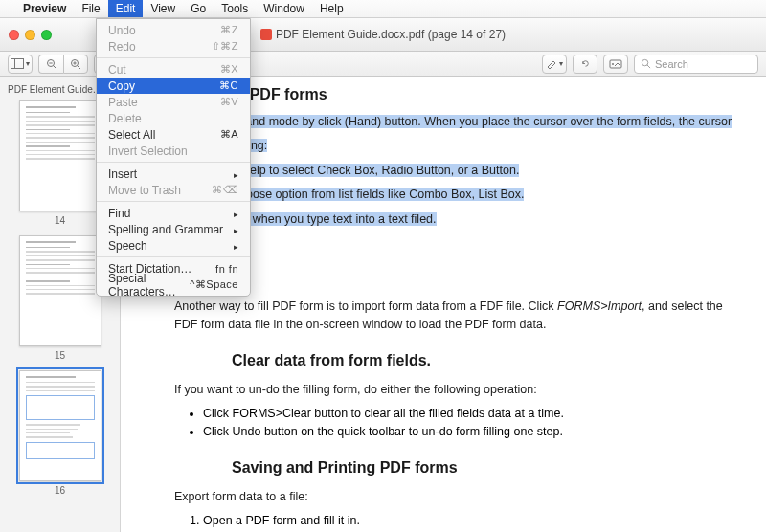 The image size is (766, 532). Describe the element at coordinates (585, 64) in the screenshot. I see `rotate-button` at that location.